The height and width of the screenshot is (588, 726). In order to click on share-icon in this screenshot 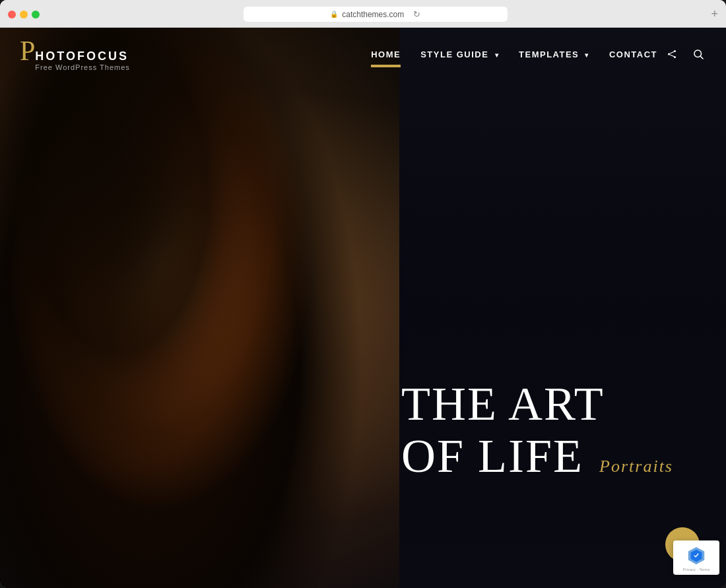, I will do `click(672, 54)`.